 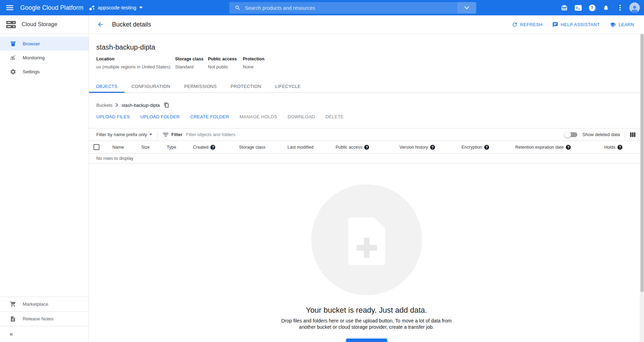 I want to click on back-arrow-icon, so click(x=100, y=24).